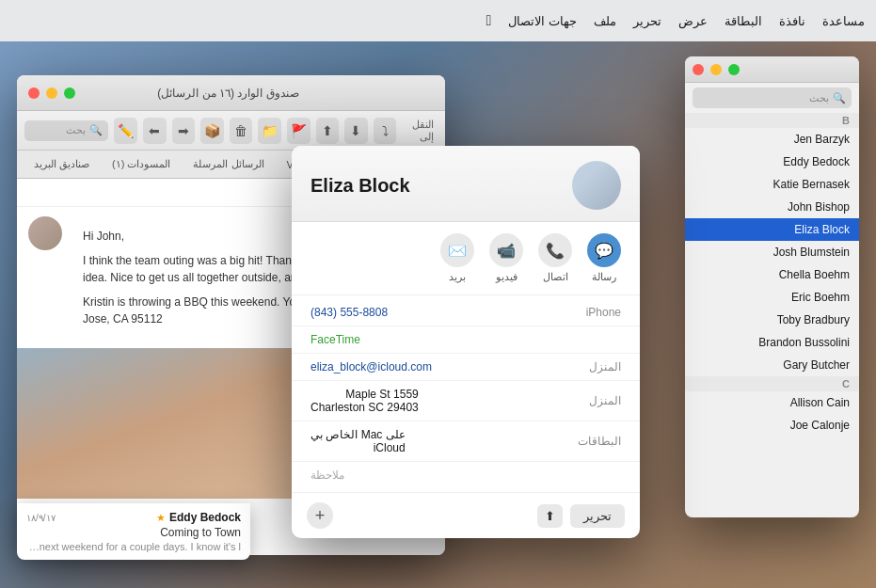 Image resolution: width=876 pixels, height=588 pixels. I want to click on window-menu: نافذة, so click(792, 21).